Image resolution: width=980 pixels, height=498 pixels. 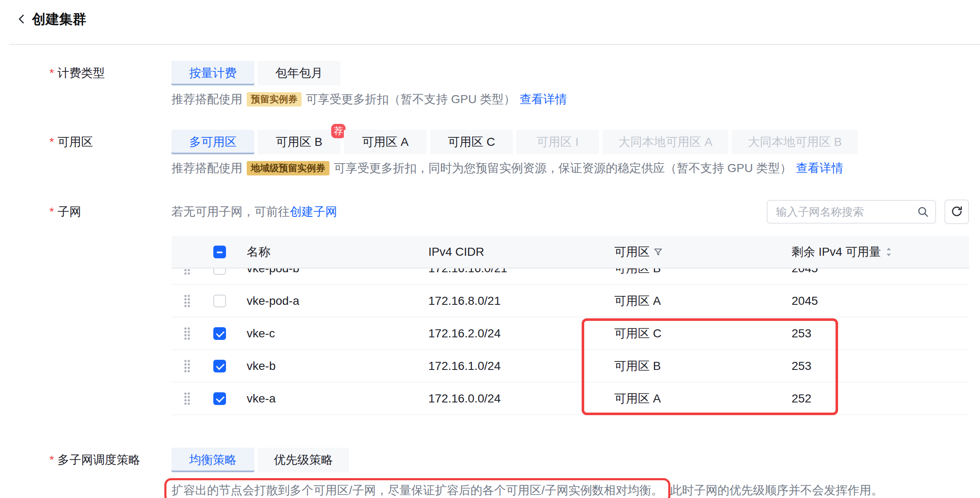 What do you see at coordinates (303, 460) in the screenshot?
I see `scheduling-option-priority: 优先级策略` at bounding box center [303, 460].